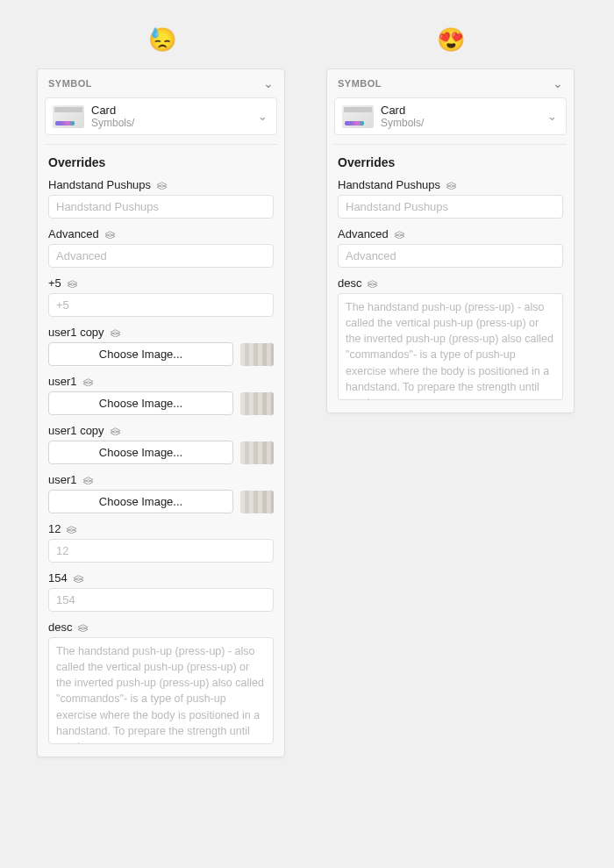 Image resolution: width=614 pixels, height=868 pixels. What do you see at coordinates (161, 551) in the screenshot?
I see `n12-input: 12` at bounding box center [161, 551].